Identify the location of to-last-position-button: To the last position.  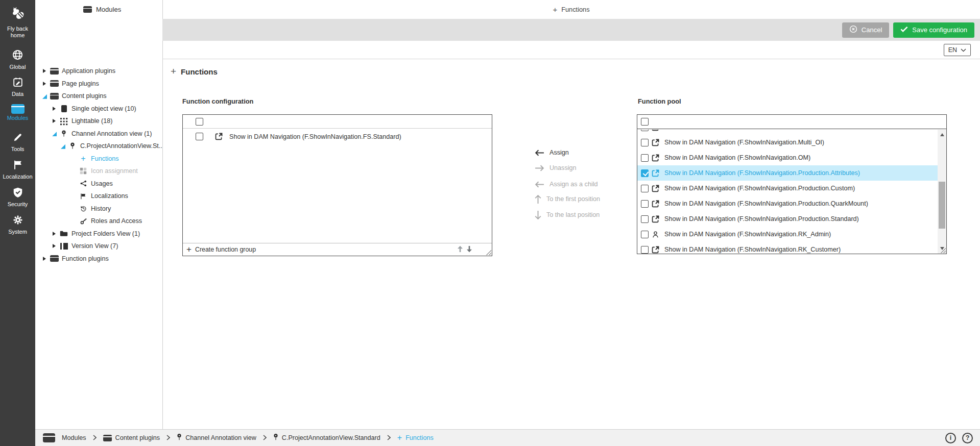
(567, 215).